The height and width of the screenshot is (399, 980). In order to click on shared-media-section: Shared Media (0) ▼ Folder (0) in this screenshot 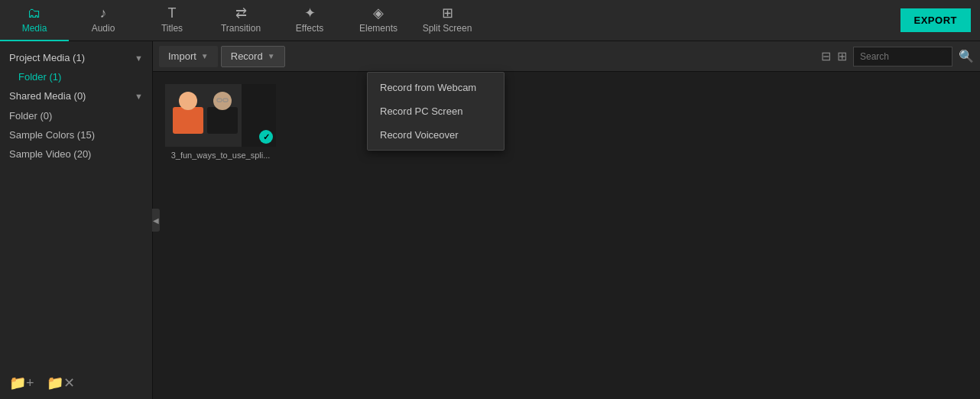, I will do `click(76, 105)`.